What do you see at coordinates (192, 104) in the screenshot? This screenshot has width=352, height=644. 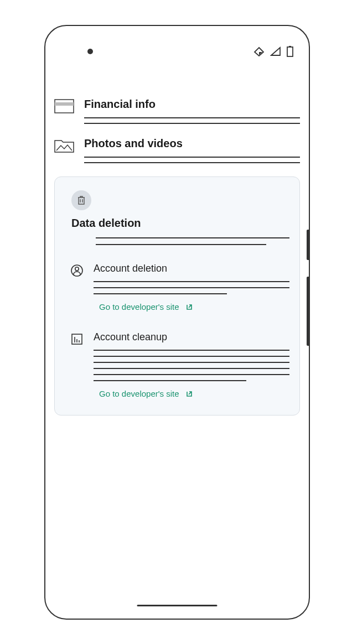 I see `section-title: Financial info` at bounding box center [192, 104].